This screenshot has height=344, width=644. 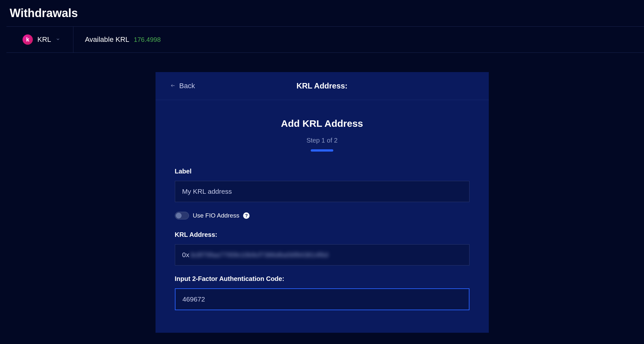 What do you see at coordinates (182, 86) in the screenshot?
I see `back-button: Back` at bounding box center [182, 86].